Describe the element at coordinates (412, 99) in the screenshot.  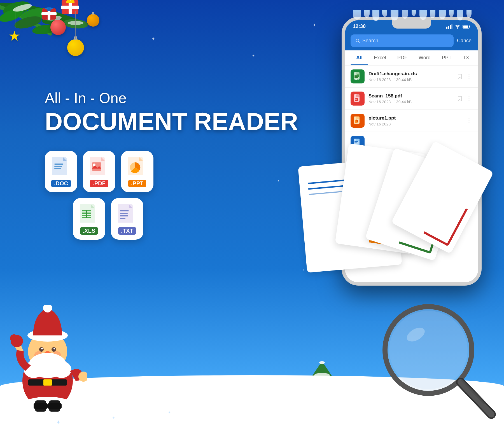
I see `file-item-pdf: Scann_158.pdf Nov 16 2023 139,44 kB ⋮` at that location.